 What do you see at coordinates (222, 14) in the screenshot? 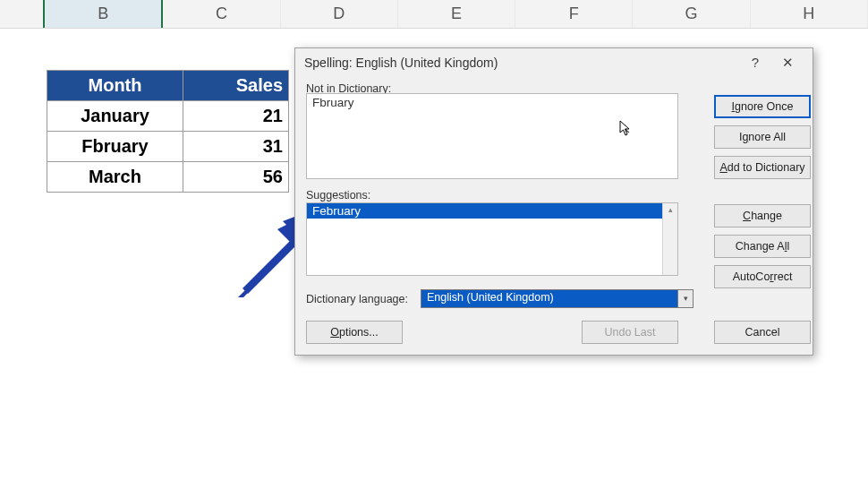
I see `column-header-C: C` at bounding box center [222, 14].